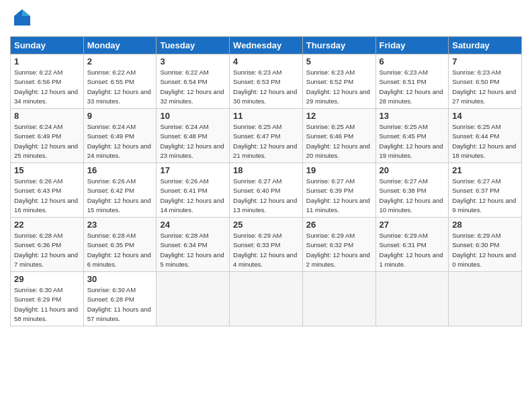 The width and height of the screenshot is (532, 411). I want to click on day-number: 12, so click(339, 116).